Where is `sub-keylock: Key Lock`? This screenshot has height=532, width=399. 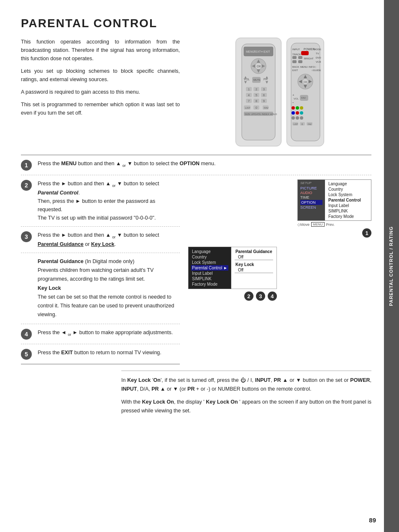 sub-keylock: Key Lock is located at coordinates (254, 264).